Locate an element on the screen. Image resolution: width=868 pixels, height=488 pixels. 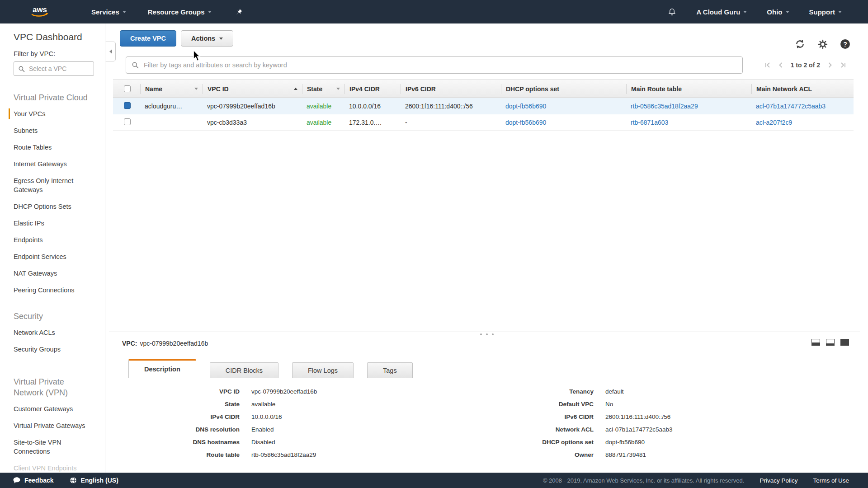
table-row: acloudguru… vpc-07999b20eeffad16b availa… is located at coordinates (483, 106).